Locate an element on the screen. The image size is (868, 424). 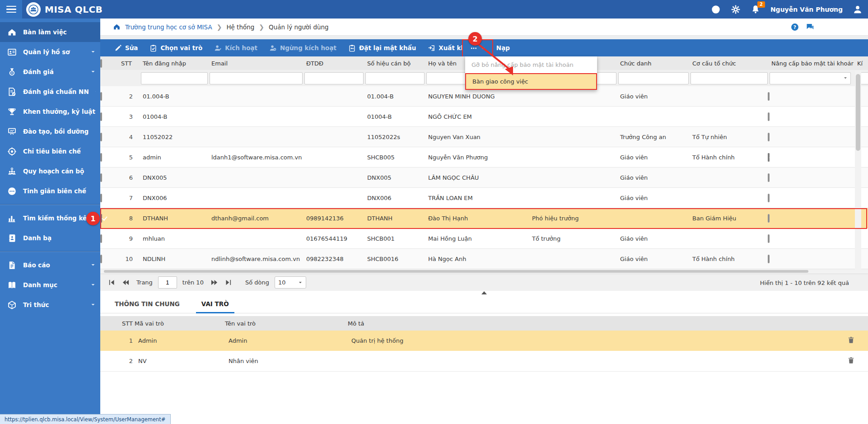
gear-icon is located at coordinates (736, 9).